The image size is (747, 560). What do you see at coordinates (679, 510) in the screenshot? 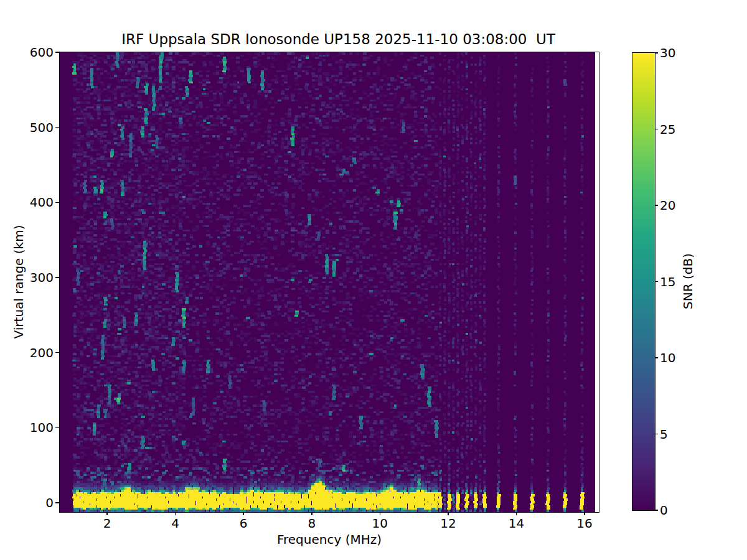
I see `colorbar-tick-label: 0` at bounding box center [679, 510].